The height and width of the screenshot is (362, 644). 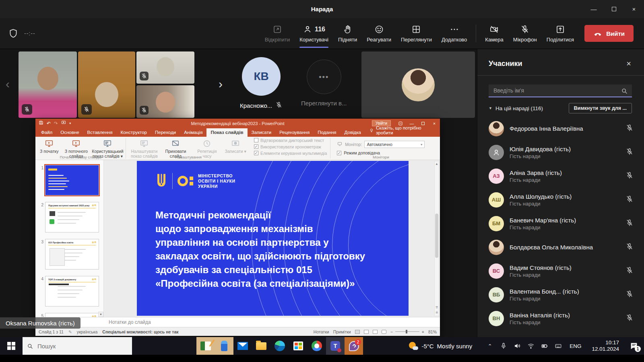 What do you see at coordinates (144, 149) in the screenshot?
I see `ribbon-button: Налаштувати показ слайдів` at bounding box center [144, 149].